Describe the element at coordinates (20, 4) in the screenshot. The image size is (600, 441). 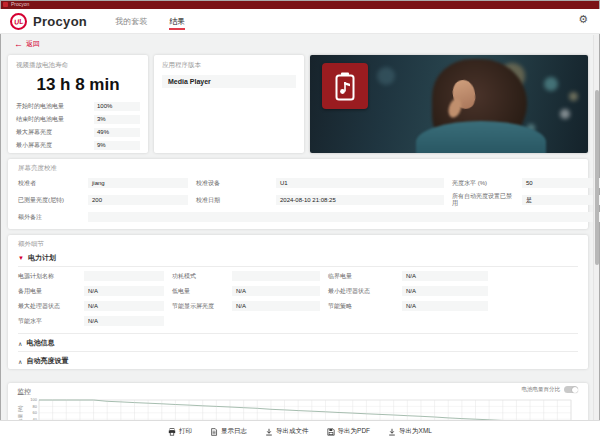
I see `window-title: Procyon` at that location.